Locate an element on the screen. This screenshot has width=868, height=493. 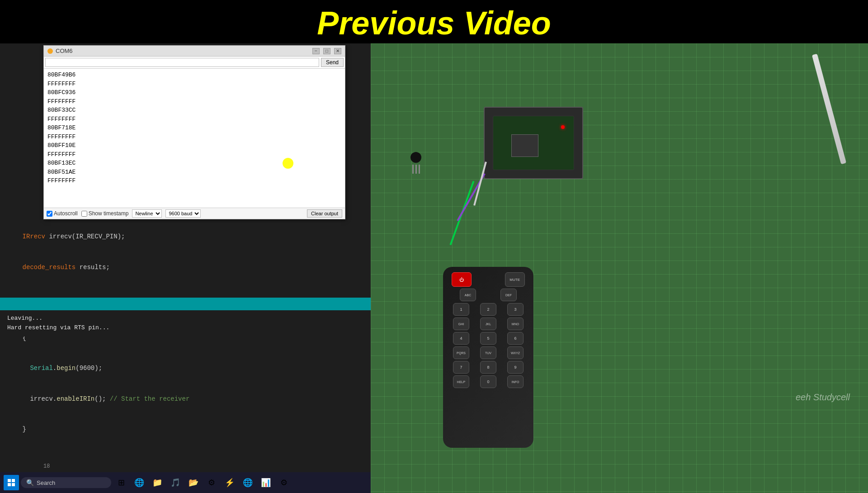
baud-select: 9600 baud is located at coordinates (183, 213).